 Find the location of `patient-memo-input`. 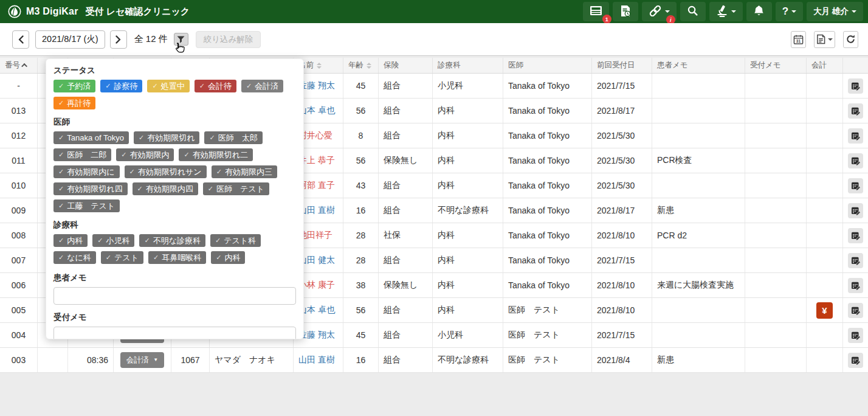

patient-memo-input is located at coordinates (175, 296).